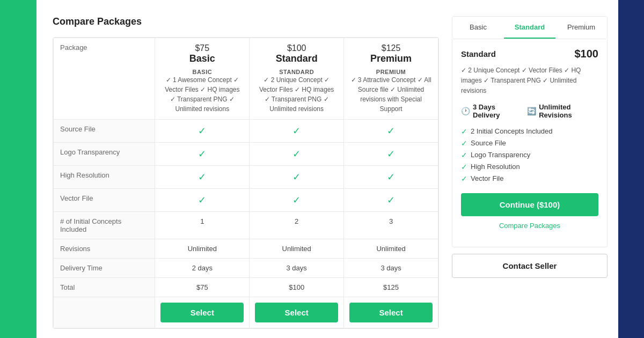 This screenshot has width=644, height=338. What do you see at coordinates (104, 131) in the screenshot?
I see `source-file-label: Source File` at bounding box center [104, 131].